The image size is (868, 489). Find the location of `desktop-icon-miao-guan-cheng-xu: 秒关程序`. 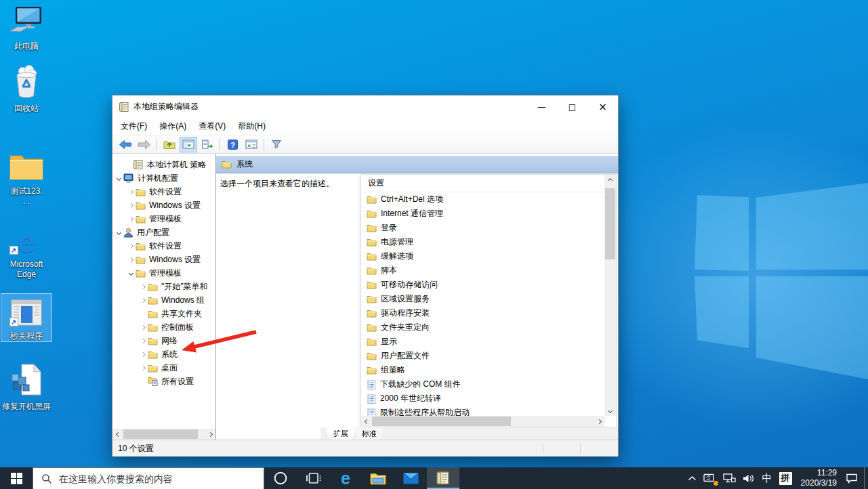

desktop-icon-miao-guan-cheng-xu: 秒关程序 is located at coordinates (26, 318).